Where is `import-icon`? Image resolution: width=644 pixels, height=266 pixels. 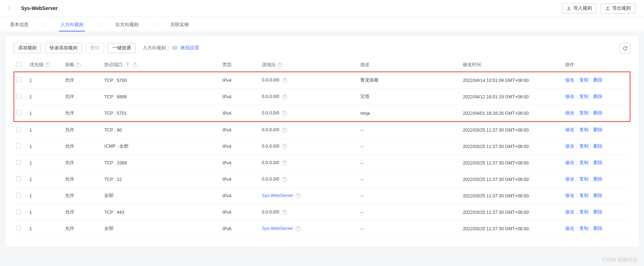 import-icon is located at coordinates (569, 9).